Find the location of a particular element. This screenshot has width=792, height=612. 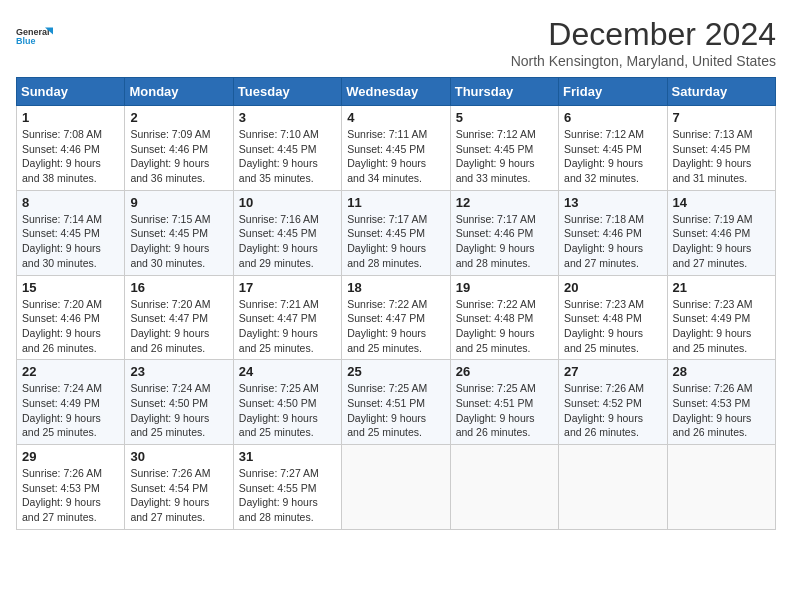

day-info: Sunrise: 7:20 AMSunset: 4:46 PMDaylight:… is located at coordinates (62, 326).